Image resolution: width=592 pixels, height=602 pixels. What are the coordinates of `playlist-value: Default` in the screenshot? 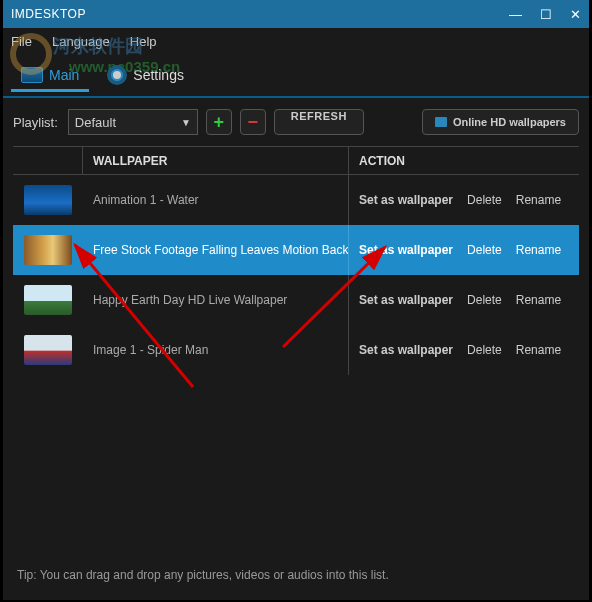 It's located at (96, 122).